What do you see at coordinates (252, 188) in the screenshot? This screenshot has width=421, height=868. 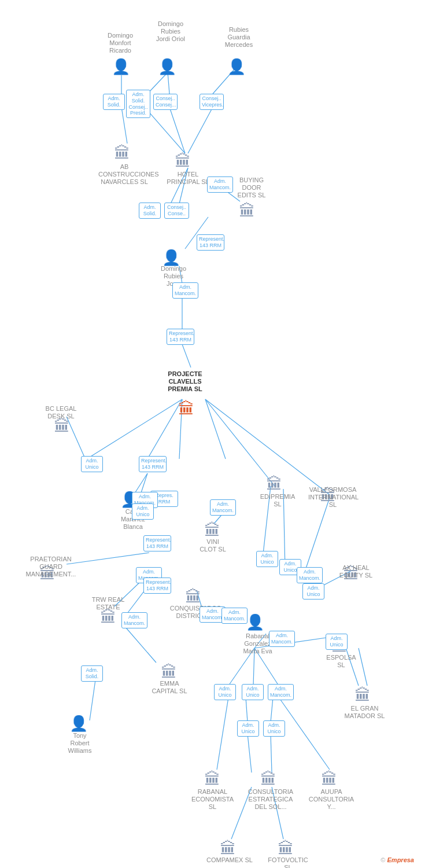 I see `label-buying-door: BUYINGDOOREDITS SL` at bounding box center [252, 188].